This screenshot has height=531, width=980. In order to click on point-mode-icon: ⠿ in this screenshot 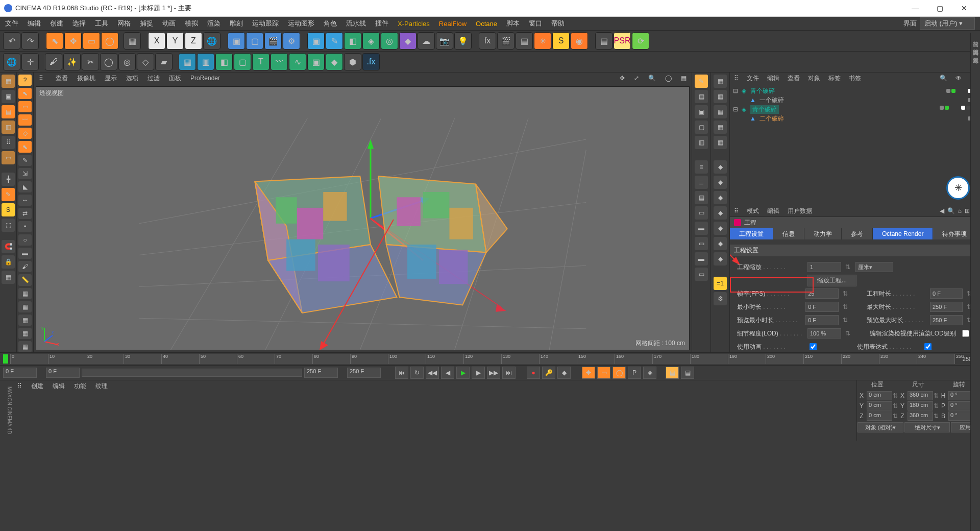, I will do `click(8, 142)`.